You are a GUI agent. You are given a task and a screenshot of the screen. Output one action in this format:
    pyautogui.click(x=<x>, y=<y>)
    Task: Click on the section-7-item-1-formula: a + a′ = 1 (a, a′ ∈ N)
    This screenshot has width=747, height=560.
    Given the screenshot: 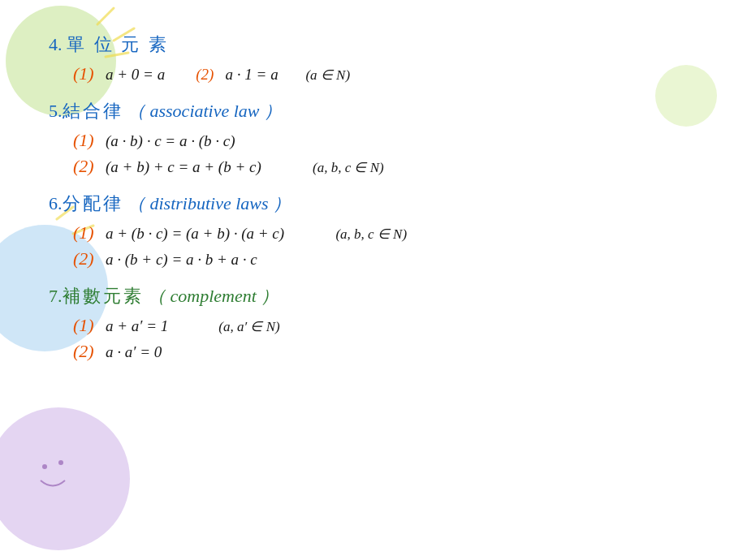 What is the action you would take?
    pyautogui.click(x=193, y=326)
    